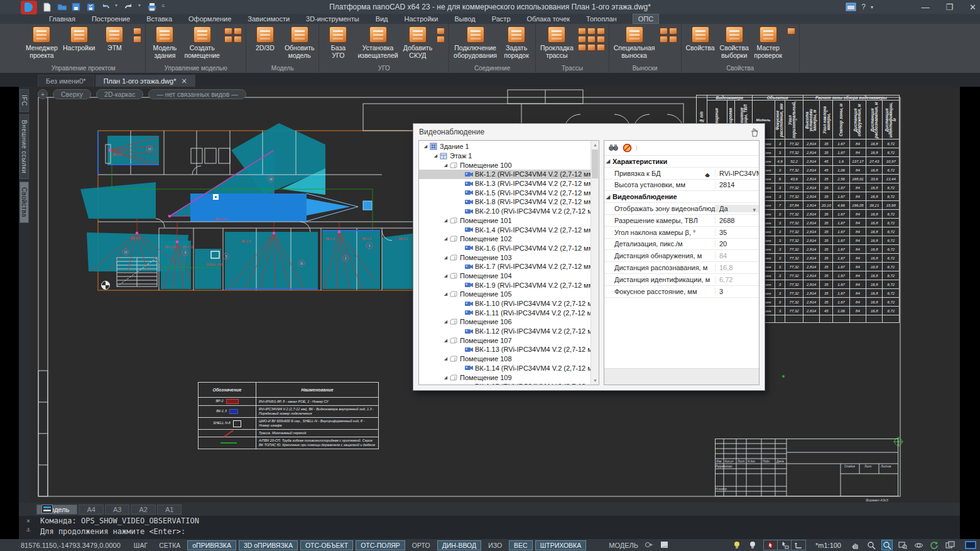  What do you see at coordinates (771, 545) in the screenshot?
I see `selection-cycling-icon` at bounding box center [771, 545].